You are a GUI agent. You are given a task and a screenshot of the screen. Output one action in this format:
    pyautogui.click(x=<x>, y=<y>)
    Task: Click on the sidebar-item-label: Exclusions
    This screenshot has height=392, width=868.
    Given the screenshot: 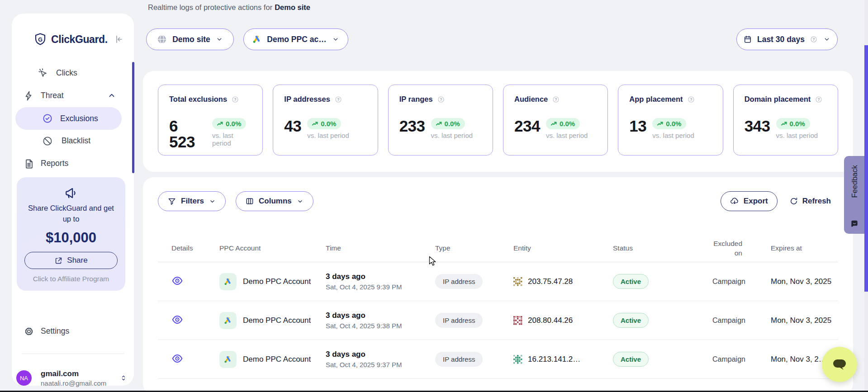 What is the action you would take?
    pyautogui.click(x=79, y=118)
    